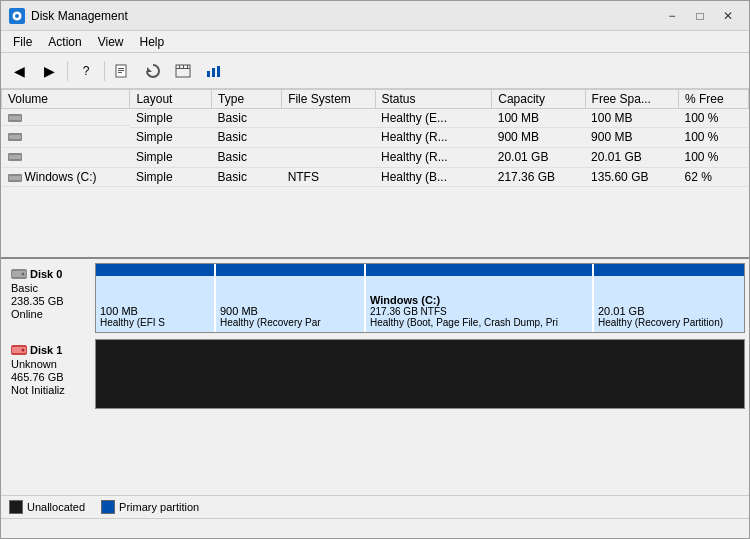 This screenshot has height=539, width=750. What do you see at coordinates (376, 177) in the screenshot?
I see `table-row: Windows (C:) Simple Basic NTFS Healthy (…` at bounding box center [376, 177].